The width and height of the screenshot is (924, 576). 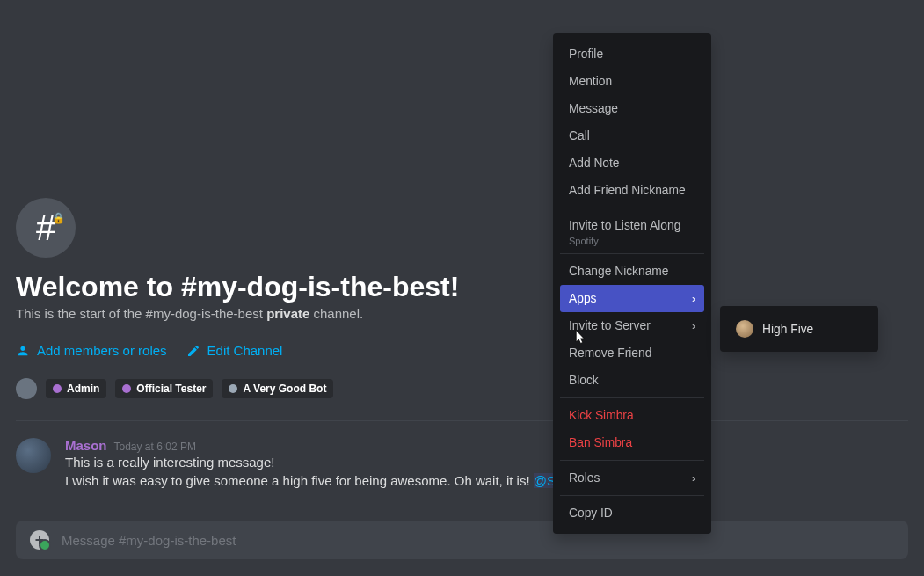 I want to click on lock-icon: 🔒, so click(x=58, y=218).